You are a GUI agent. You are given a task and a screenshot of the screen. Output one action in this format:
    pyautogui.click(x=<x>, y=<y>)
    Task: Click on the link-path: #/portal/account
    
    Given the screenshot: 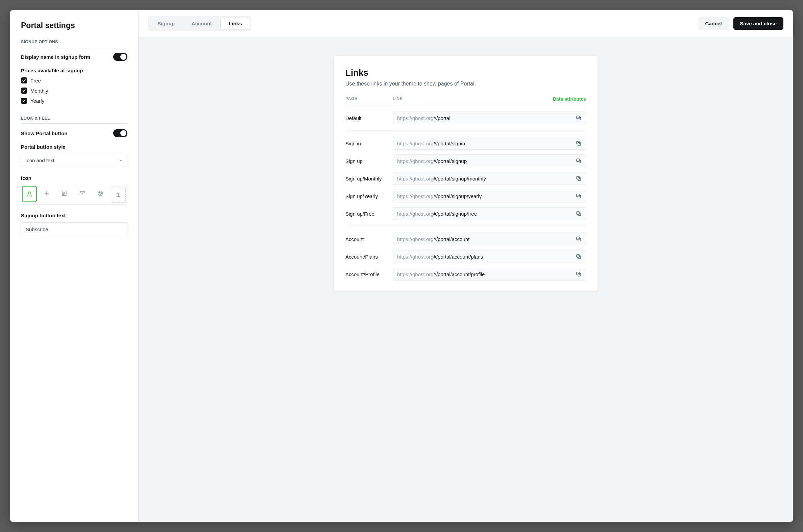 What is the action you would take?
    pyautogui.click(x=452, y=239)
    